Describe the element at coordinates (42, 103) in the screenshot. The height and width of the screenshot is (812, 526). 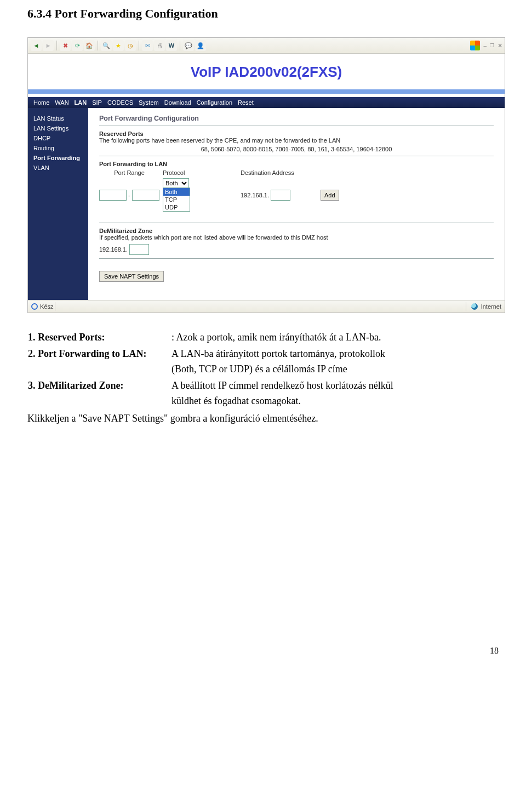
I see `nav-home: Home` at that location.